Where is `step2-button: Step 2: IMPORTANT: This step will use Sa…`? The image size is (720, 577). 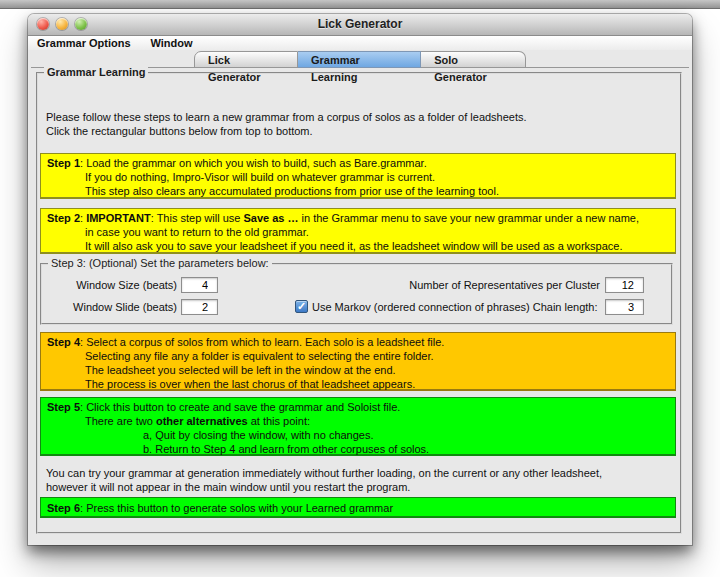
step2-button: Step 2: IMPORTANT: This step will use Sa… is located at coordinates (358, 231).